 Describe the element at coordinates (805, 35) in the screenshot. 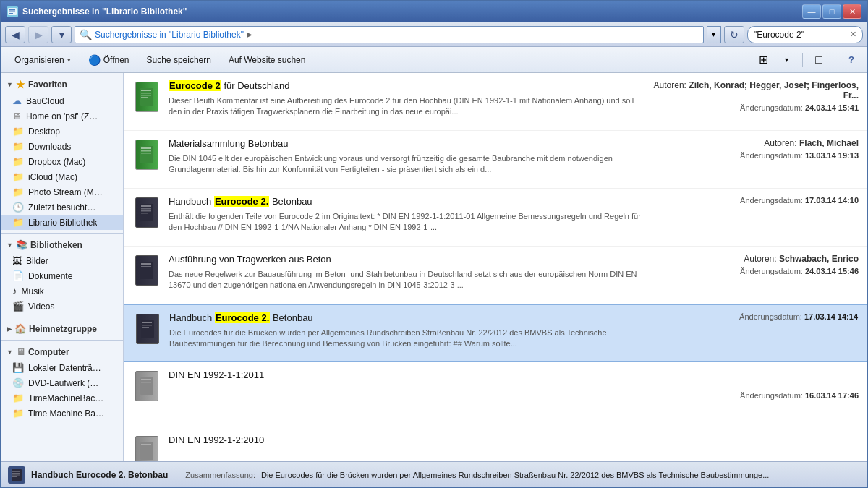

I see `search-field: "Eurocode 2" ✕` at that location.